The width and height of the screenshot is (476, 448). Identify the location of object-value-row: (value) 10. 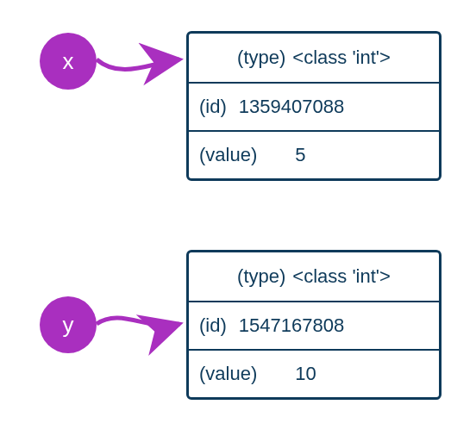
(314, 373).